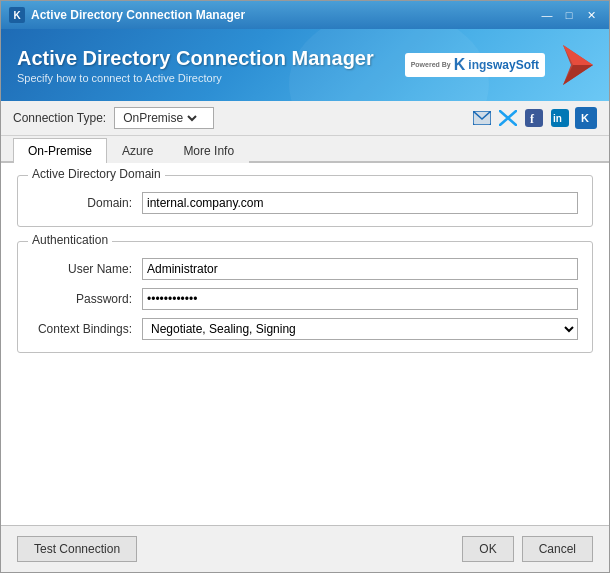 This screenshot has height=573, width=610. Describe the element at coordinates (211, 66) in the screenshot. I see `header-title-area: Active Directory Connection Manager Spec…` at that location.